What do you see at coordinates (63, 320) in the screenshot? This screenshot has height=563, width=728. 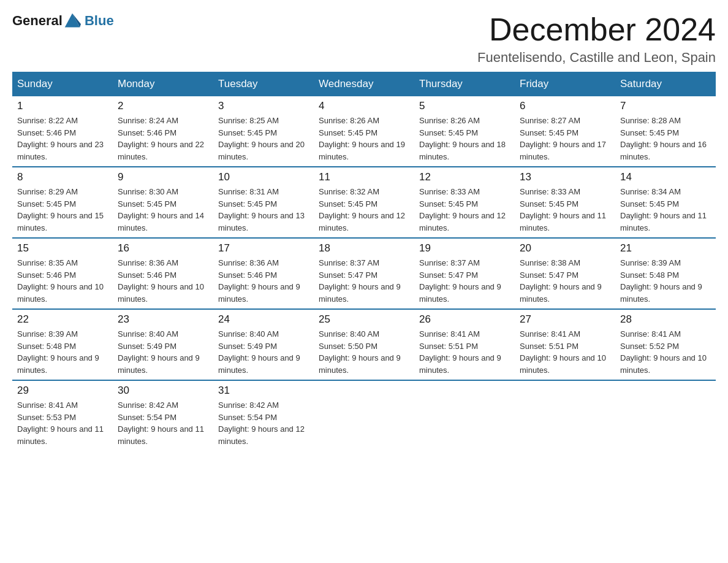 I see `day-number: 22` at bounding box center [63, 320].